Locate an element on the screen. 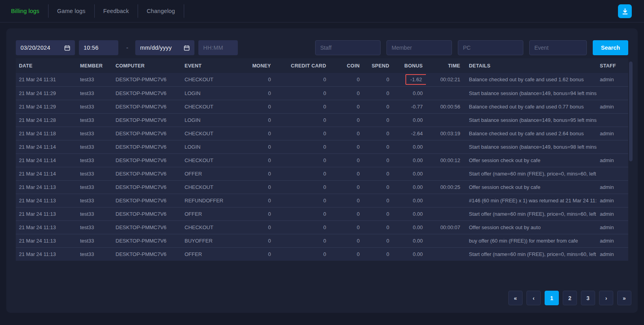  member-filter-input is located at coordinates (419, 48).